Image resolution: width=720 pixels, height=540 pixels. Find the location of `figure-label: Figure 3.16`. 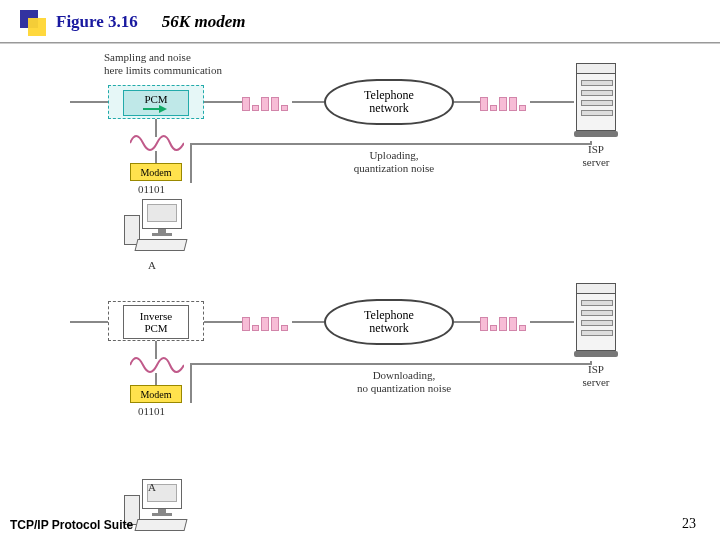

figure-label: Figure 3.16 is located at coordinates (97, 22).